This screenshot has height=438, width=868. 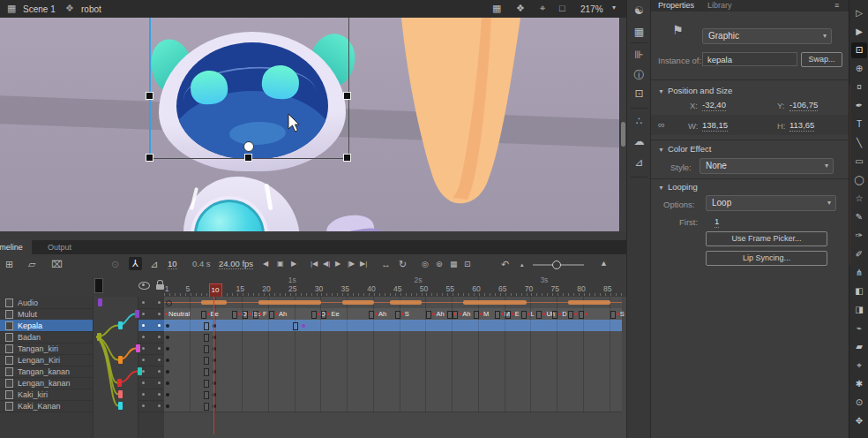 I want to click on layer-frames-Kaki_kiri, so click(x=393, y=395).